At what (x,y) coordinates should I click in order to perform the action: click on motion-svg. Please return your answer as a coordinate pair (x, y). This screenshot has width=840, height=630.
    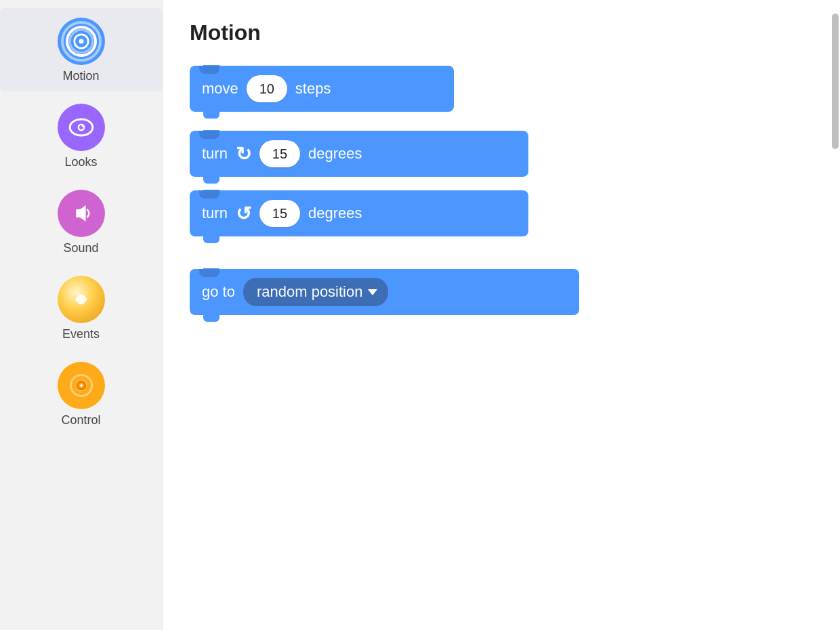
    Looking at the image, I should click on (81, 41).